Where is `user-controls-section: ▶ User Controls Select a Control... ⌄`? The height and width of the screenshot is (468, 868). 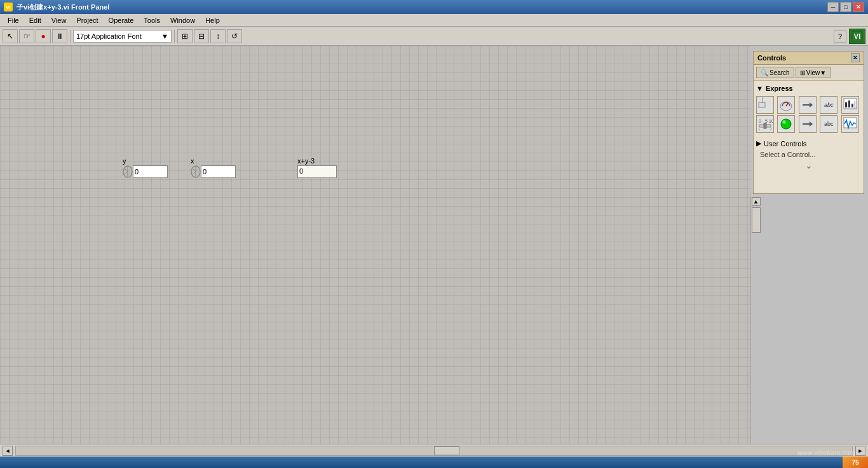
user-controls-section: ▶ User Controls Select a Control... ⌄ is located at coordinates (808, 154).